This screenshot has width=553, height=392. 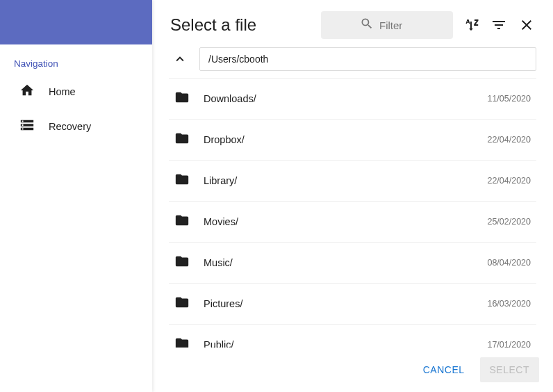 I want to click on navigation-title: Navigation, so click(x=76, y=60).